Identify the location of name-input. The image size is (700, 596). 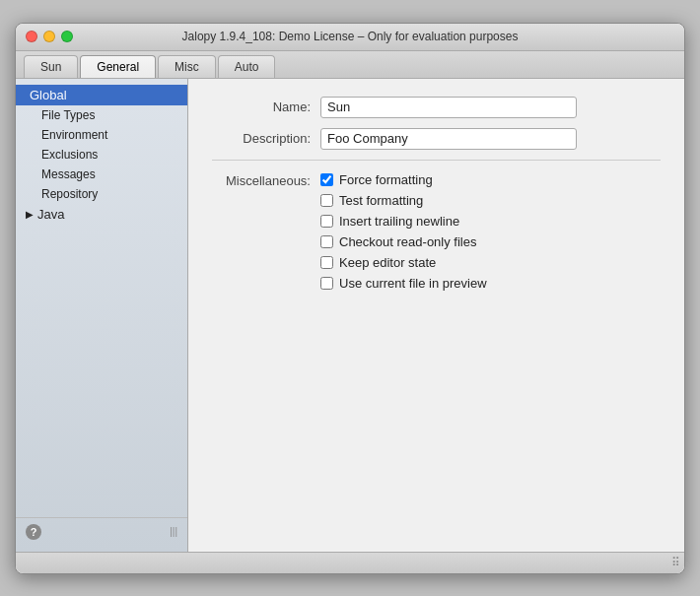
(449, 107).